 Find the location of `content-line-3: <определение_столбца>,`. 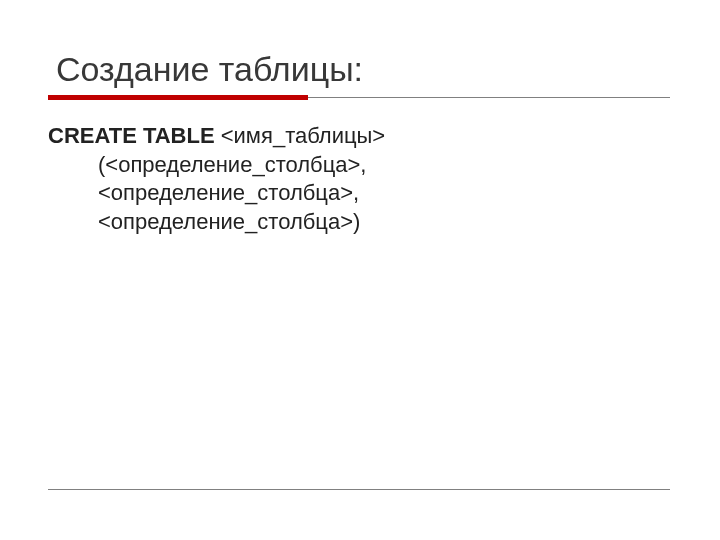

content-line-3: <определение_столбца>, is located at coordinates (385, 194).